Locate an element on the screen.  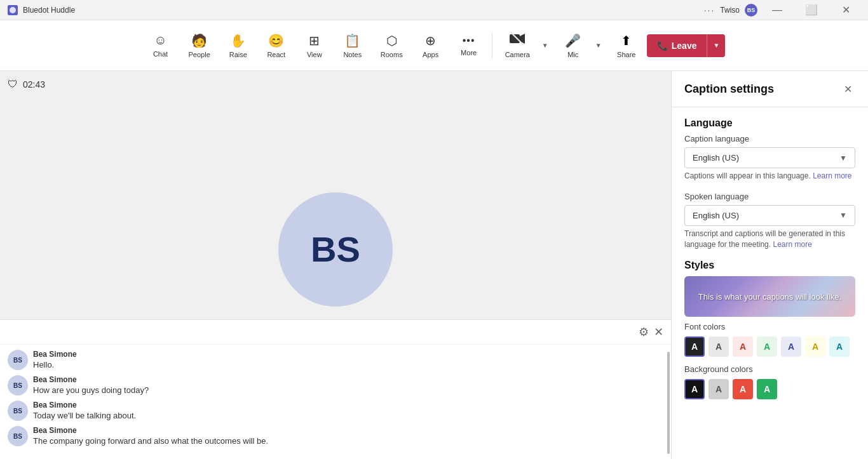
share-icon: ⬆ is located at coordinates (627, 41).